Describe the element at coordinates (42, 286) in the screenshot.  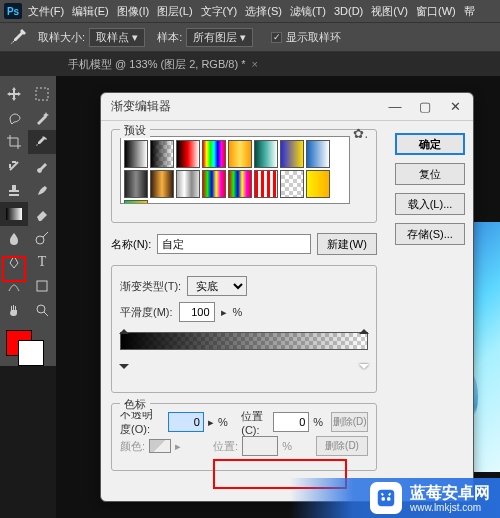
I see `shape-tool` at that location.